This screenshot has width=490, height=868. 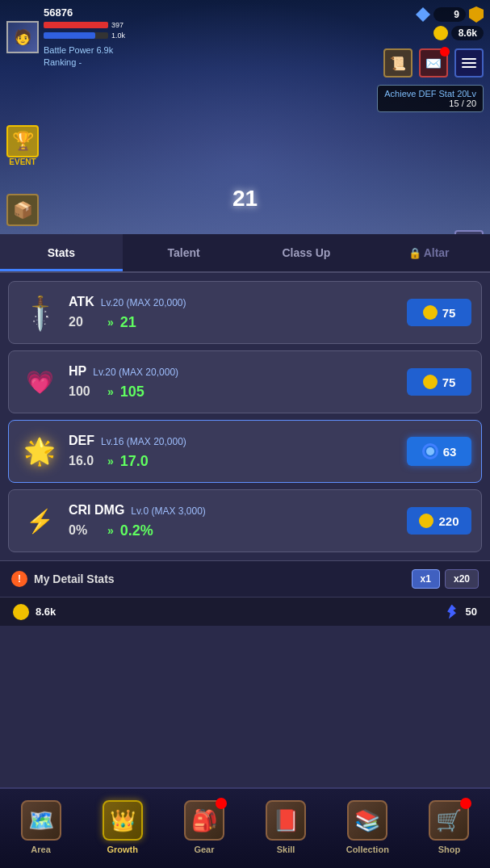 I want to click on atk-cost: 75, so click(x=449, y=313).